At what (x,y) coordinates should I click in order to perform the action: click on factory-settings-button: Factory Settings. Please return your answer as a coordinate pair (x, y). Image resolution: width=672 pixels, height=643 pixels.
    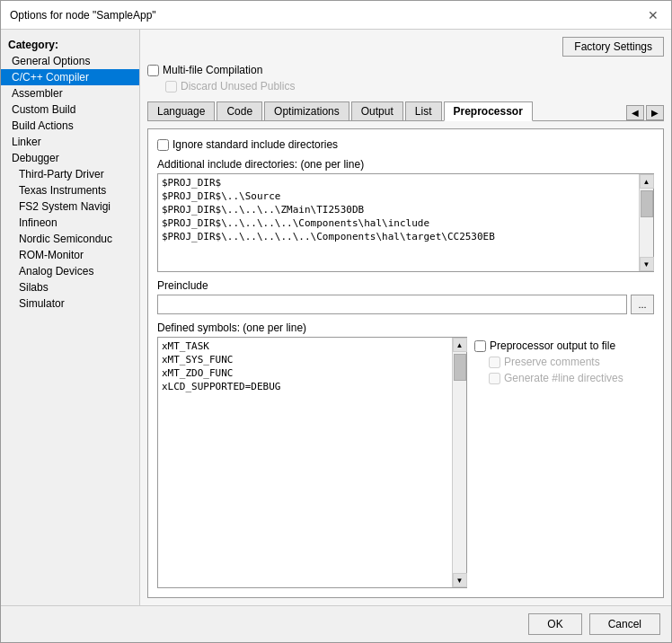
    Looking at the image, I should click on (613, 47).